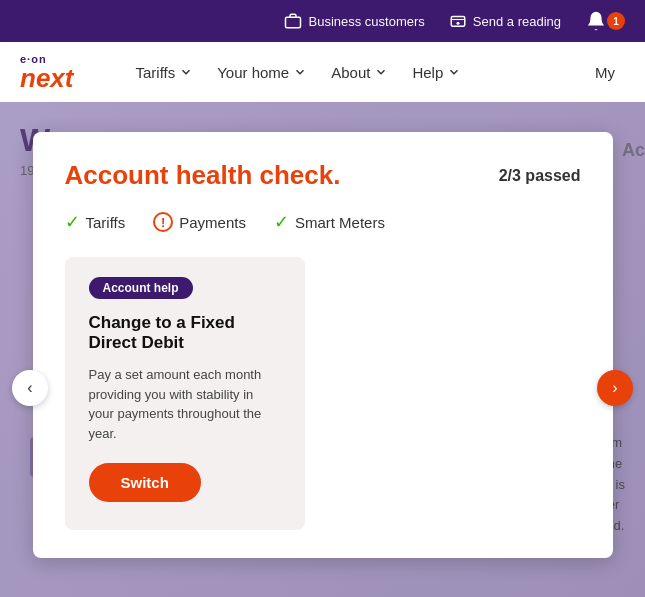 The width and height of the screenshot is (645, 597). What do you see at coordinates (72, 222) in the screenshot?
I see `tariffs-check-icon: ✓` at bounding box center [72, 222].